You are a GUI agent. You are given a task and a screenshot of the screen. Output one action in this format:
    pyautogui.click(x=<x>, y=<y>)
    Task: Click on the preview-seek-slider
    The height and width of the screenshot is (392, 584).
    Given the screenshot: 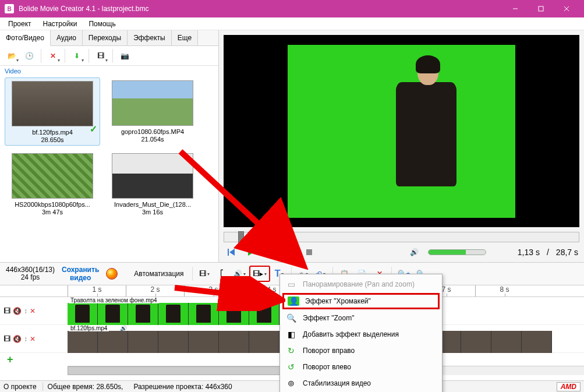 What is the action you would take?
    pyautogui.click(x=402, y=237)
    